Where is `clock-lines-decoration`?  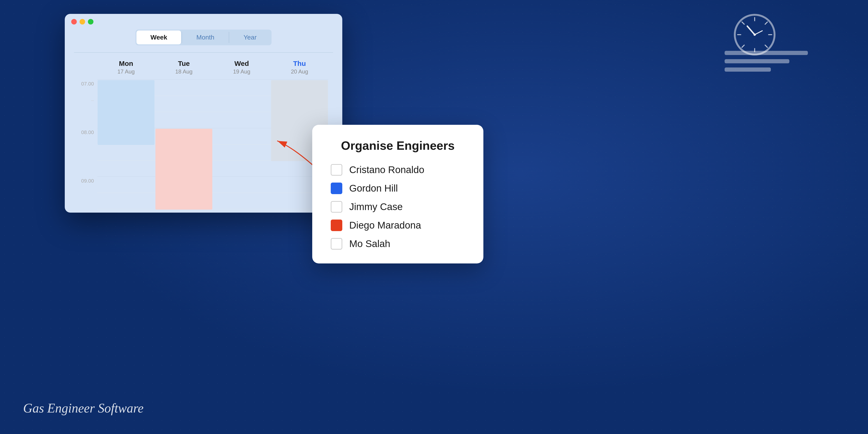 clock-lines-decoration is located at coordinates (766, 61).